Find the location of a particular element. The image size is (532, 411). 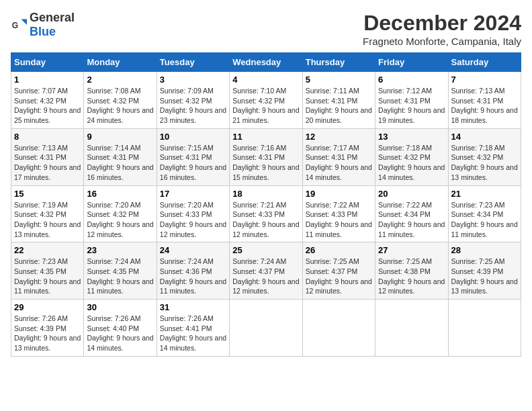

day-info: Sunrise: 7:14 AMSunset: 4:31 PMDaylight:… is located at coordinates (120, 163).